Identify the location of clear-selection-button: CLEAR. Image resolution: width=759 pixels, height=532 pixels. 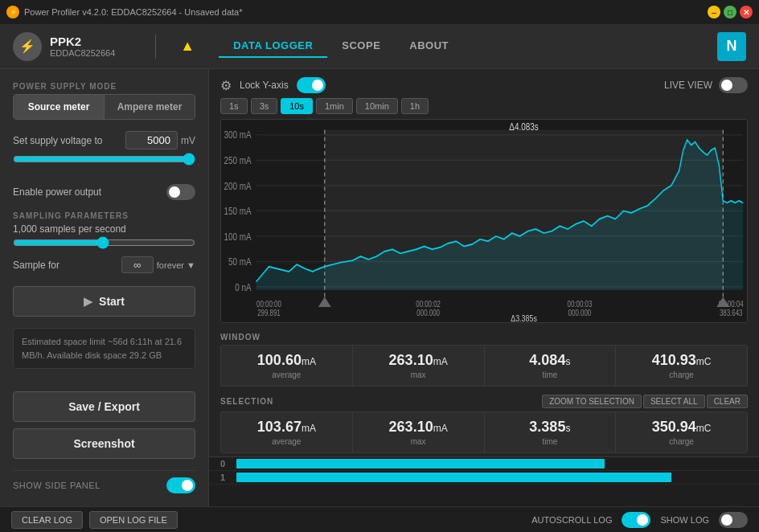
(727, 402).